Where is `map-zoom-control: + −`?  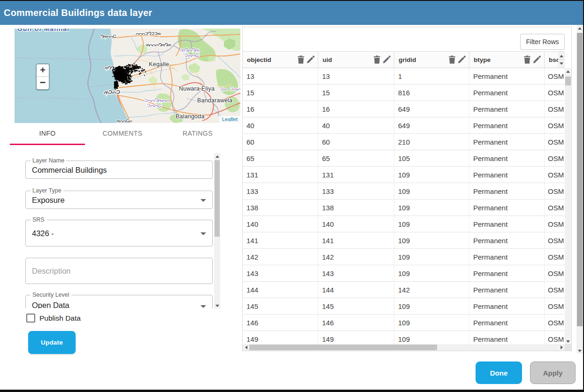 map-zoom-control: + − is located at coordinates (43, 77).